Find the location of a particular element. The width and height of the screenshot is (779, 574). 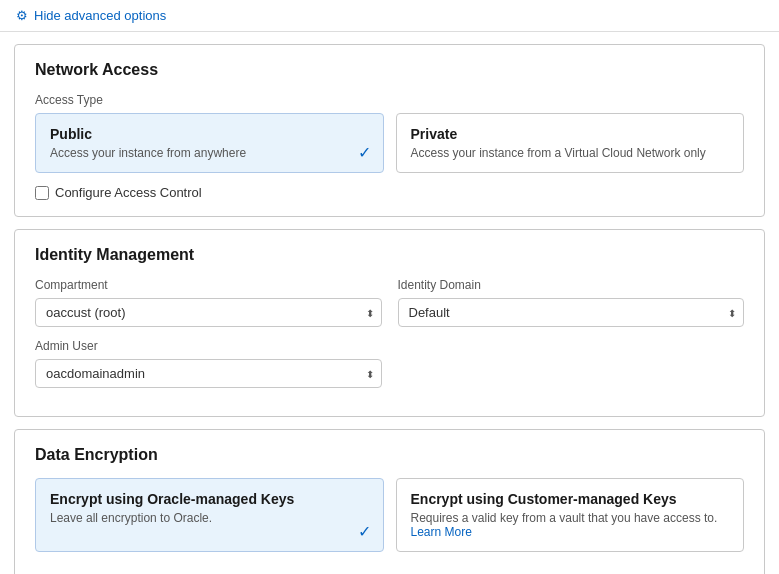

customer-managed-keys-card: Encrypt using Customer-managed Keys Requ… is located at coordinates (570, 515).